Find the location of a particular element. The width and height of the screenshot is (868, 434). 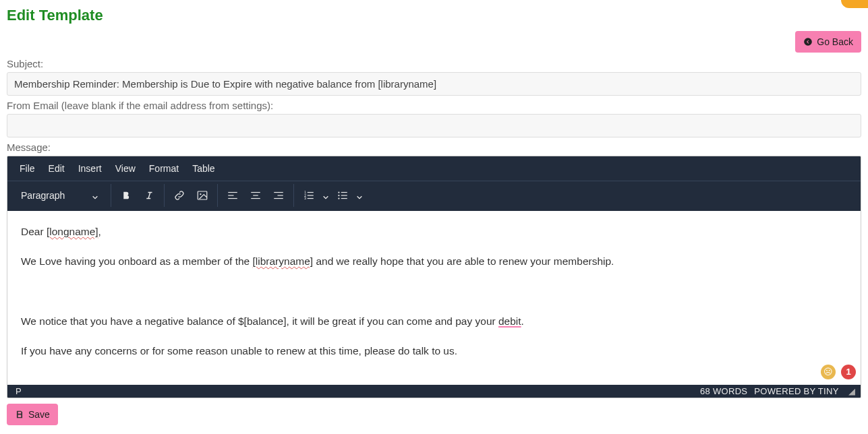

link-button is located at coordinates (179, 195).